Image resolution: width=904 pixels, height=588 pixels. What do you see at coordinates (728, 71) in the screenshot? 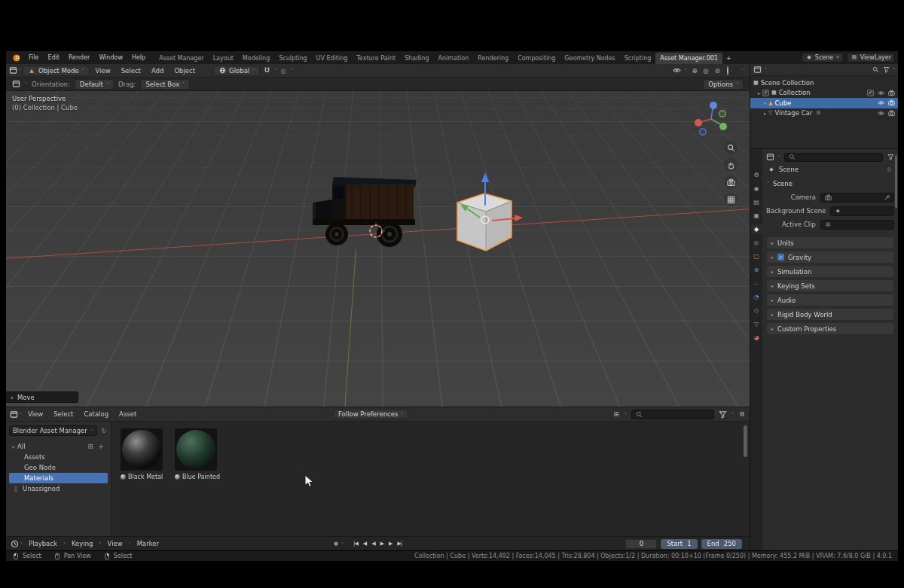
I see `shading-wireframe-icon` at bounding box center [728, 71].